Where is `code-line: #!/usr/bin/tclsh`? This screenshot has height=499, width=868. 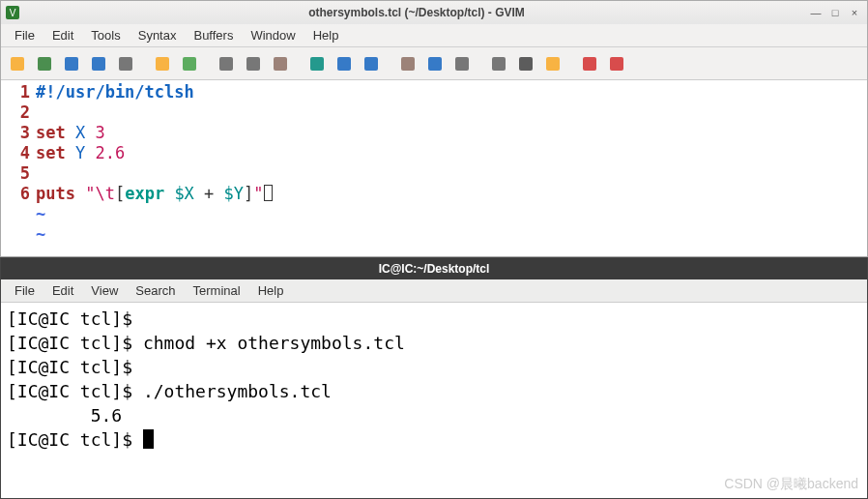 code-line: #!/usr/bin/tclsh is located at coordinates (451, 93).